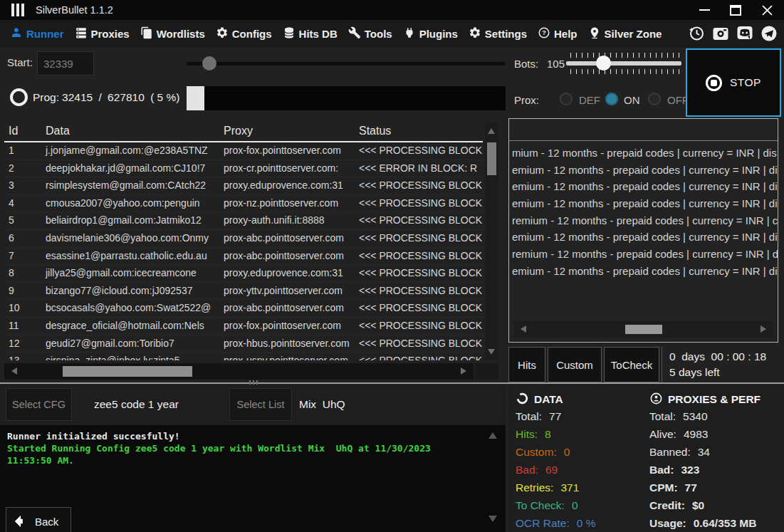  What do you see at coordinates (392, 383) in the screenshot?
I see `panel-splitter` at bounding box center [392, 383].